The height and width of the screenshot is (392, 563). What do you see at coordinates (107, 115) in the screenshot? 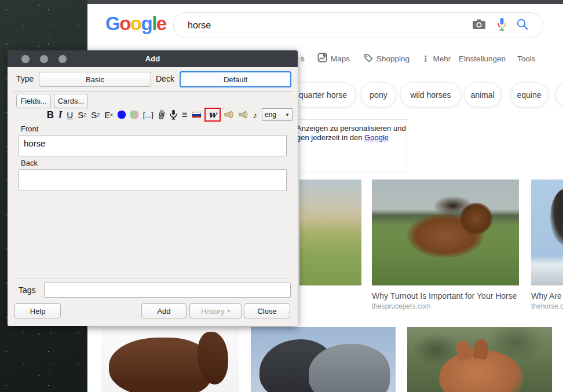
I see `remove-formatting-base: E` at bounding box center [107, 115].